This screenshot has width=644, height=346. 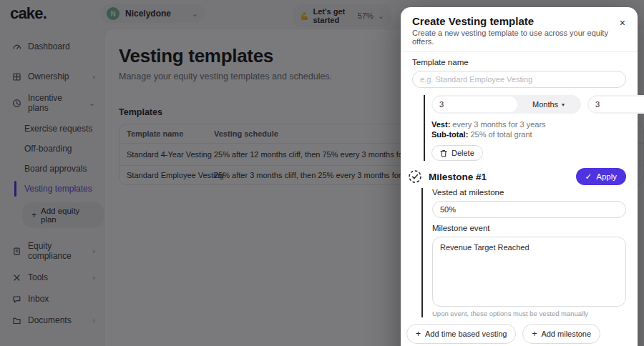 What do you see at coordinates (458, 177) in the screenshot?
I see `milestone-title: Milestone #1` at bounding box center [458, 177].